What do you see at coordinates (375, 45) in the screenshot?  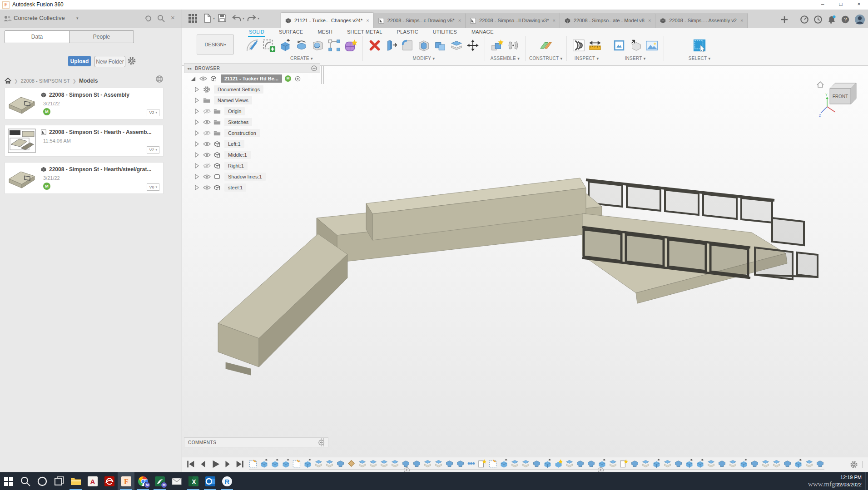 I see `delete-icon` at bounding box center [375, 45].